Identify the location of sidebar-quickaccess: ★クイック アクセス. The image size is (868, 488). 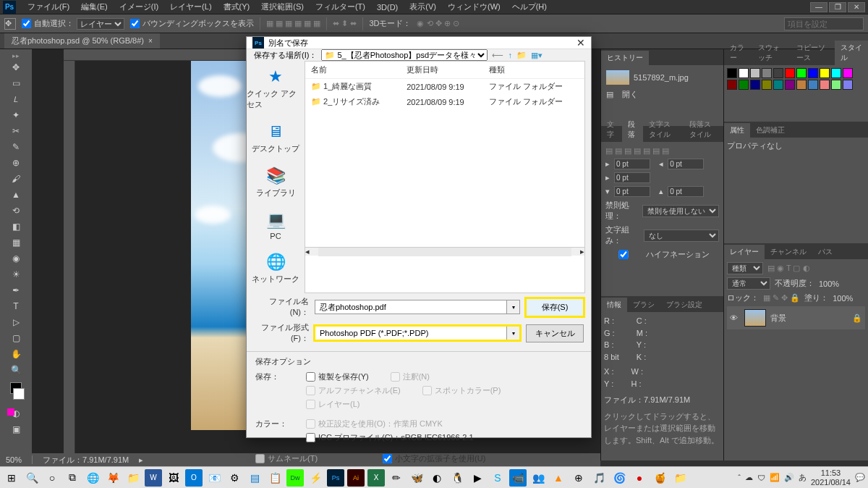
(276, 88).